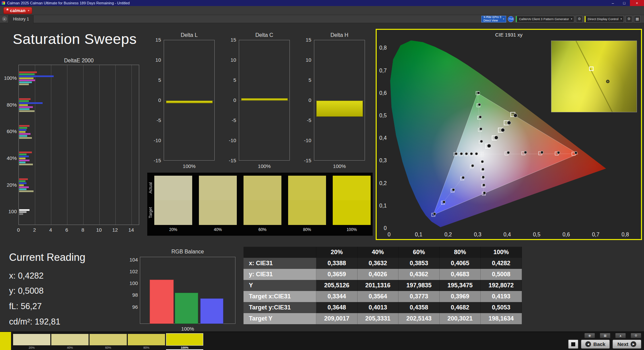  Describe the element at coordinates (108, 341) in the screenshot. I see `pattern-thumbnail: 60%` at that location.